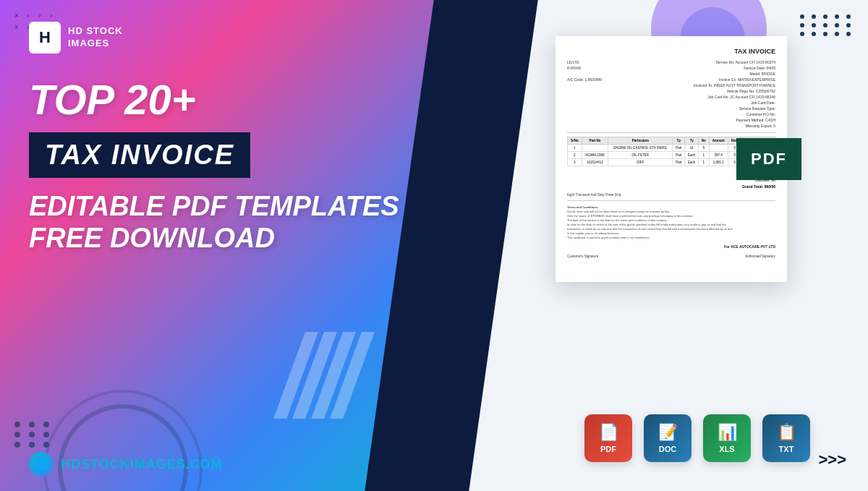 The width and height of the screenshot is (868, 491). I want to click on top-badge: TOP 20+, so click(252, 100).